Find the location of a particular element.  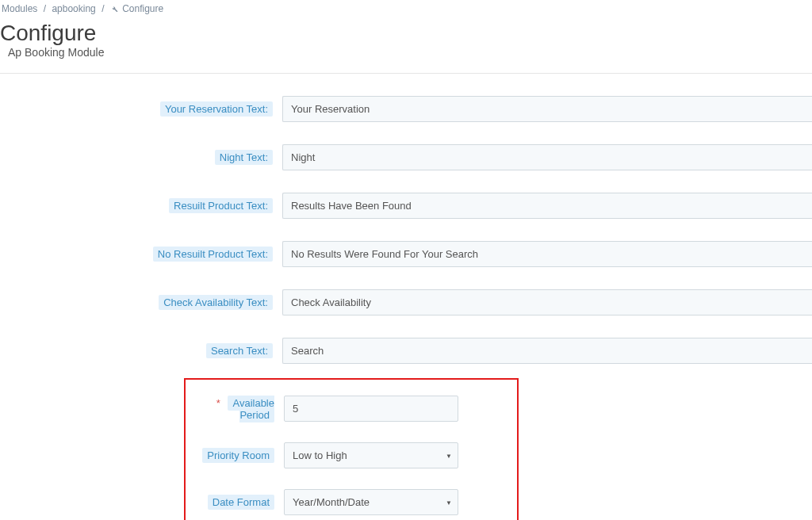

breadcrumb-modules: Modules is located at coordinates (19, 9).